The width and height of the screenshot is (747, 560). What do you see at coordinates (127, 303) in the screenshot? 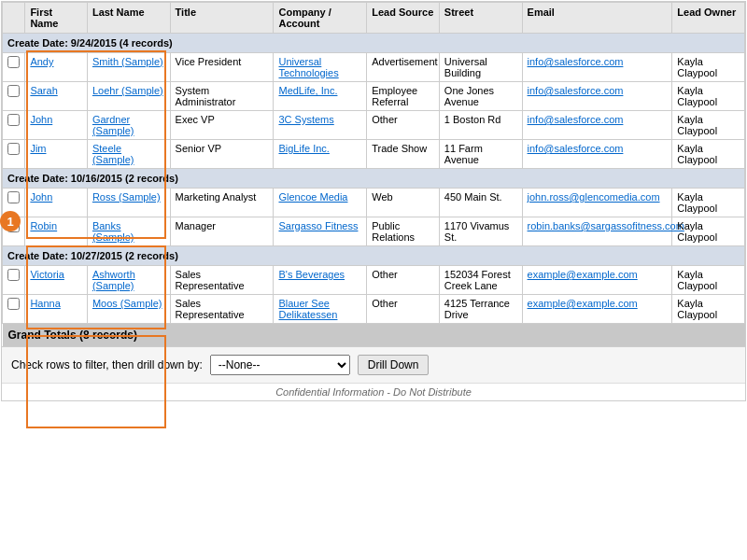
I see `last-name-link: Moos (Sample)` at bounding box center [127, 303].